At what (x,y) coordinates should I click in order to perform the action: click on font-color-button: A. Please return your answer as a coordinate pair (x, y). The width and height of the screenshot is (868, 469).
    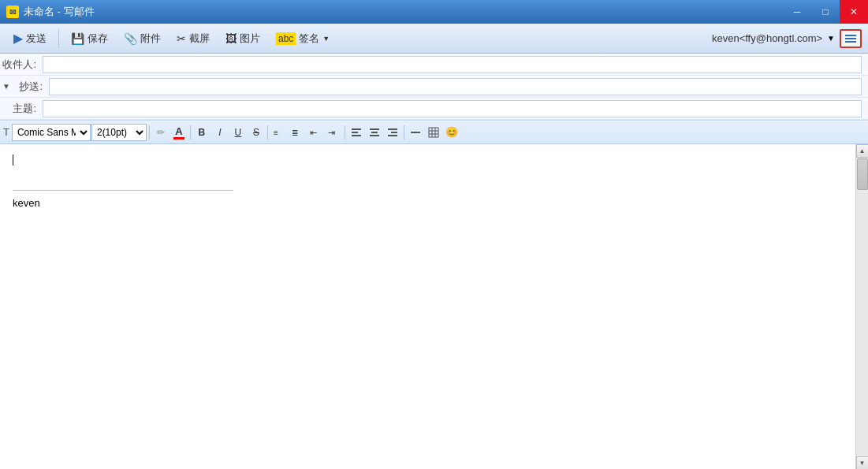
    Looking at the image, I should click on (179, 132).